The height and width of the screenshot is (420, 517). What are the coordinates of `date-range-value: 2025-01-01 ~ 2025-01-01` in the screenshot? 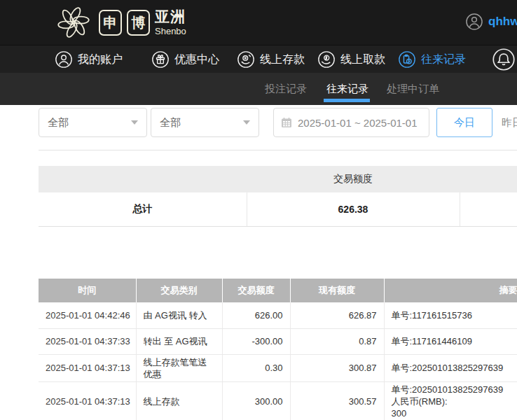 It's located at (357, 123).